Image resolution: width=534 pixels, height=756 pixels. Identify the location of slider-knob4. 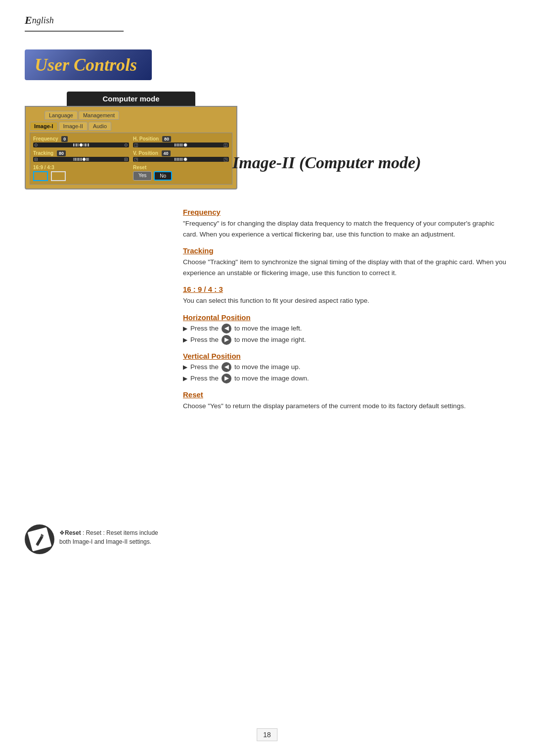
(185, 159).